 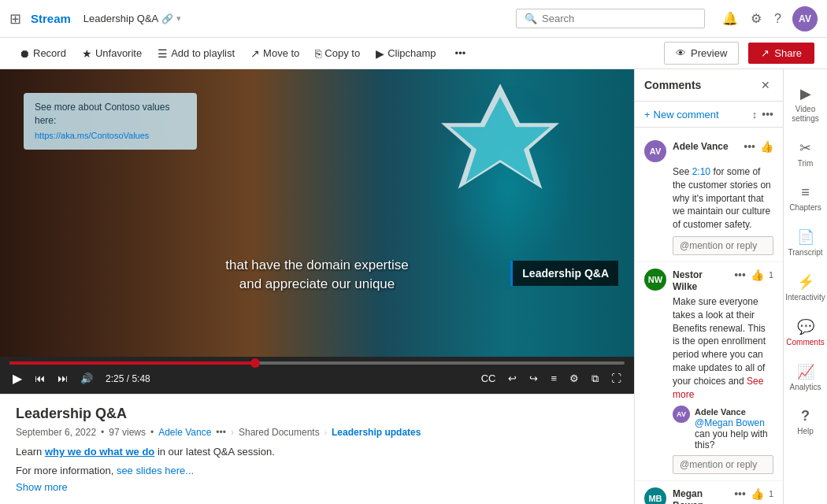 I want to click on timestamp-link: 2:10, so click(x=701, y=172).